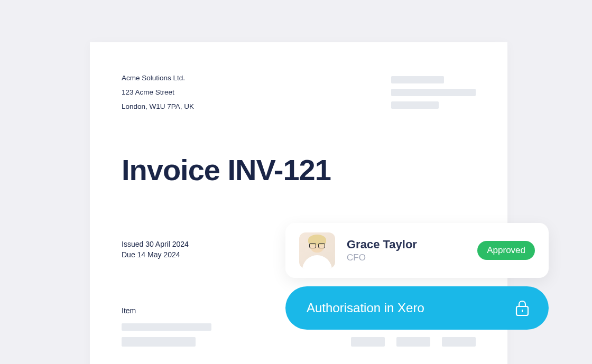 The image size is (592, 364). What do you see at coordinates (506, 250) in the screenshot?
I see `status-badge: Approved` at bounding box center [506, 250].